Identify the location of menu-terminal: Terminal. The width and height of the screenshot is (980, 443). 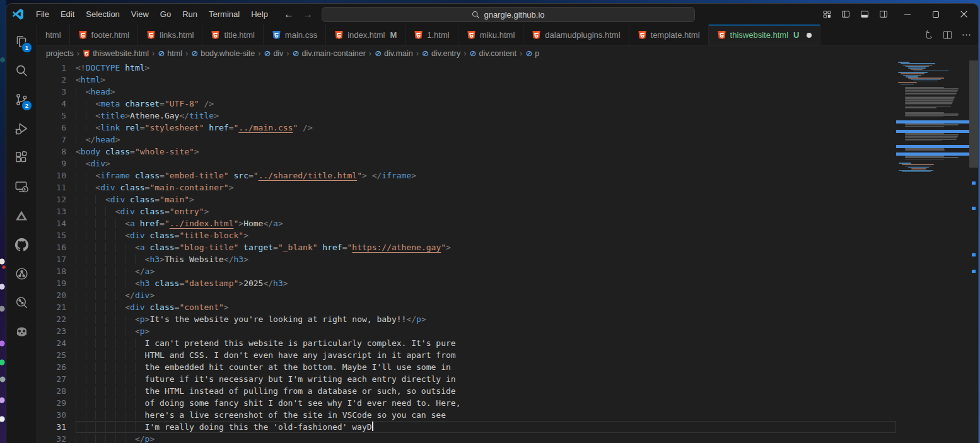
(225, 14).